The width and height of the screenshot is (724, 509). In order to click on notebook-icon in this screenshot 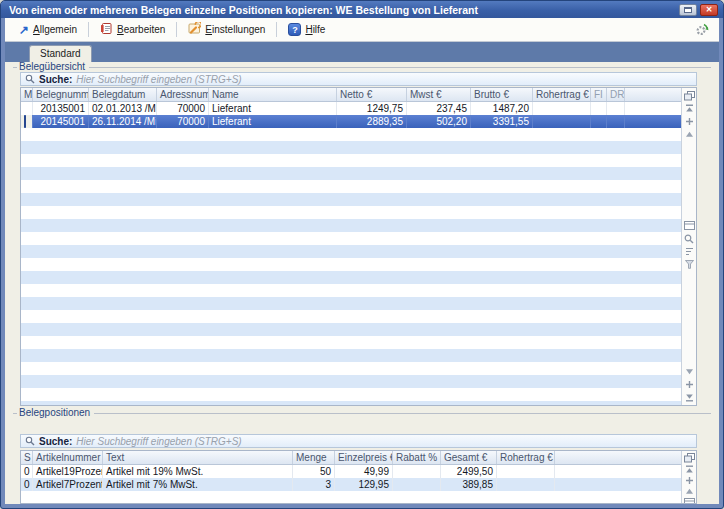, I will do `click(106, 30)`.